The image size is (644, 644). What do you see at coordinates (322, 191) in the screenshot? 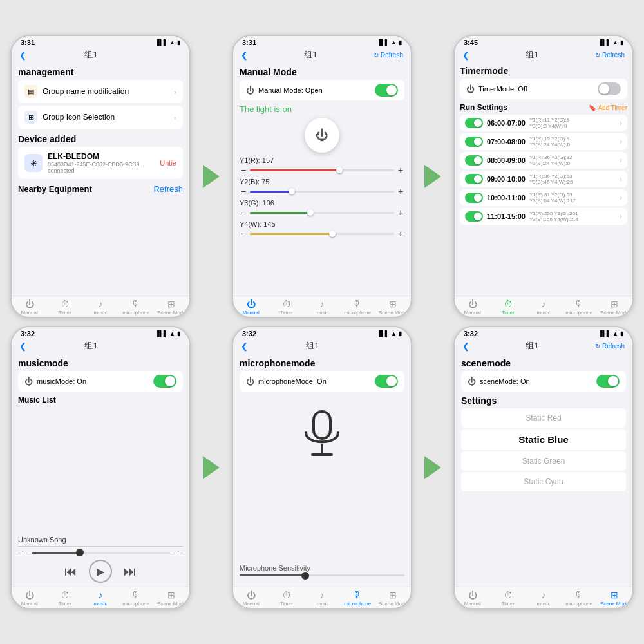
I see `slider-row-b: − +` at bounding box center [322, 191].